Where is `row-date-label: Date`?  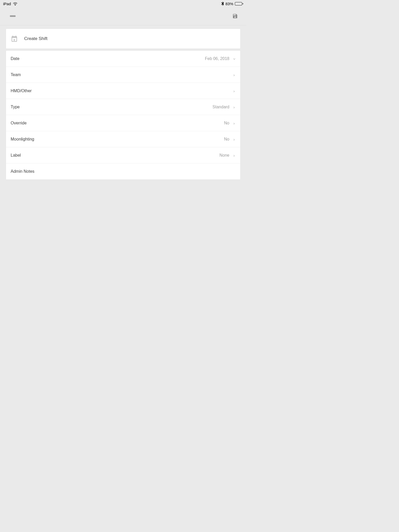
row-date-label: Date is located at coordinates (15, 59).